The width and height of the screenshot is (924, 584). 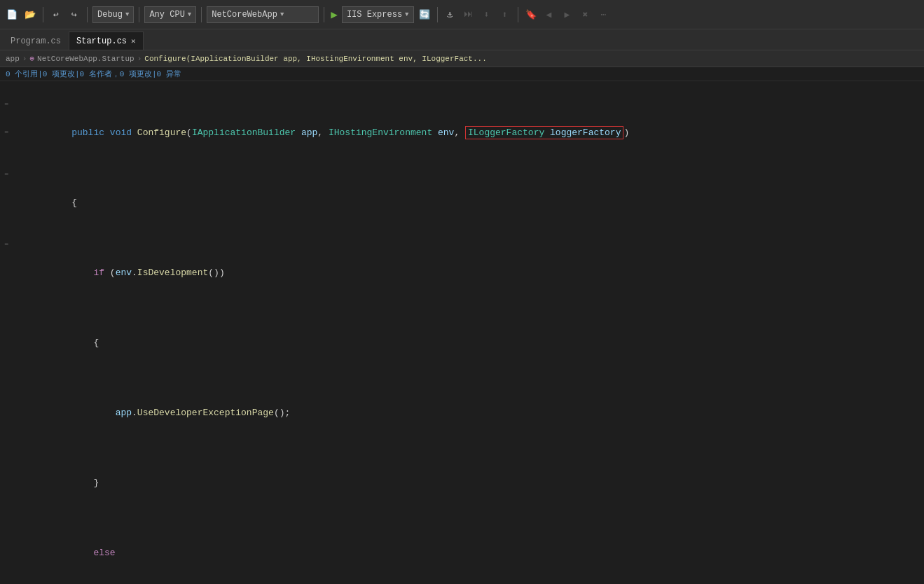 What do you see at coordinates (487, 553) in the screenshot?
I see `code-line-7: else` at bounding box center [487, 553].